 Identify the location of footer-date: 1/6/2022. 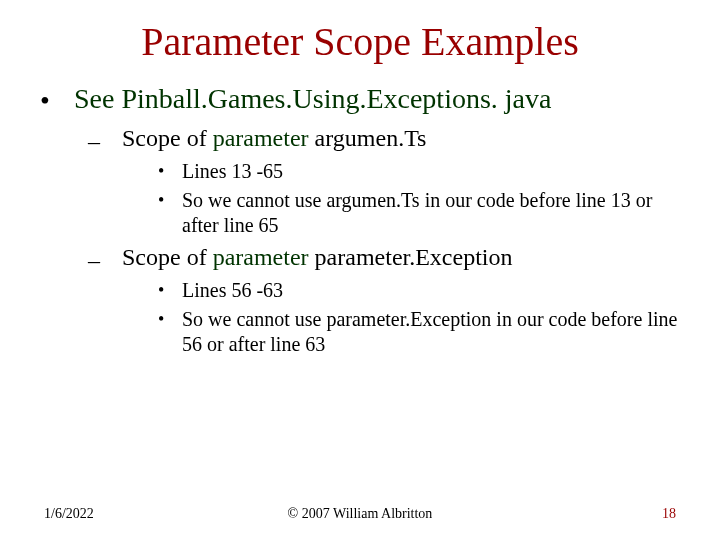
(69, 514).